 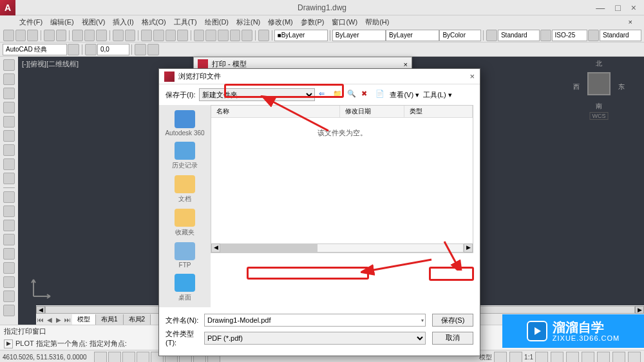 I want to click on savein-select: 新建文件夹, so click(x=257, y=95).